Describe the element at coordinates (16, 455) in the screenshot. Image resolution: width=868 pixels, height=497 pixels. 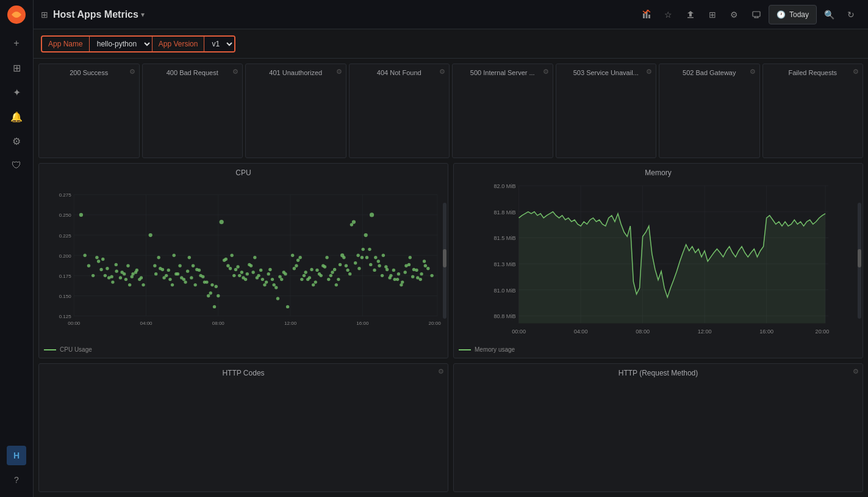
I see `sidebar-h-icon: H` at that location.